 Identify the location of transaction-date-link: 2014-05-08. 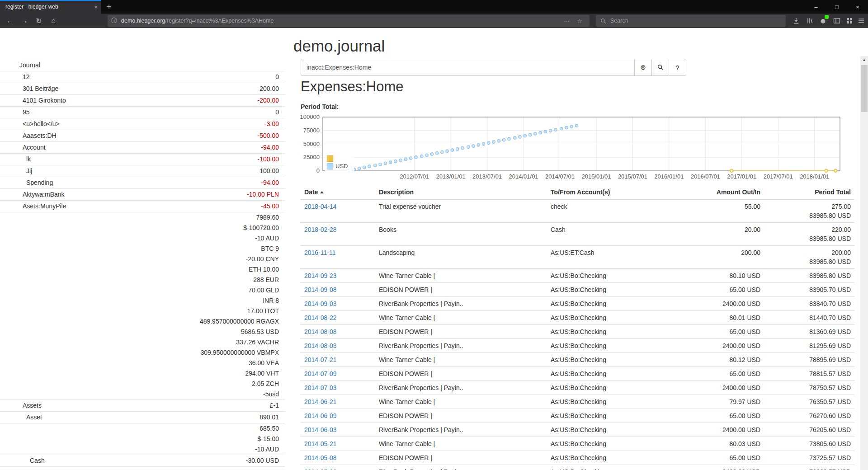
(321, 458).